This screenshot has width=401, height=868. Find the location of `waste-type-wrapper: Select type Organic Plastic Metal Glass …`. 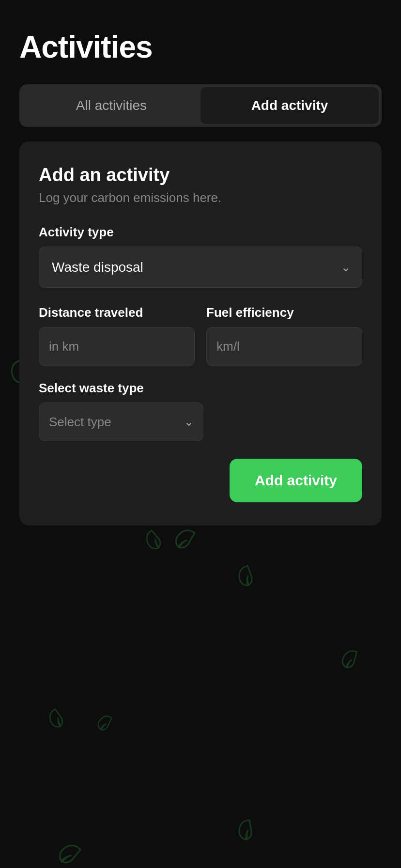

waste-type-wrapper: Select type Organic Plastic Metal Glass … is located at coordinates (121, 422).